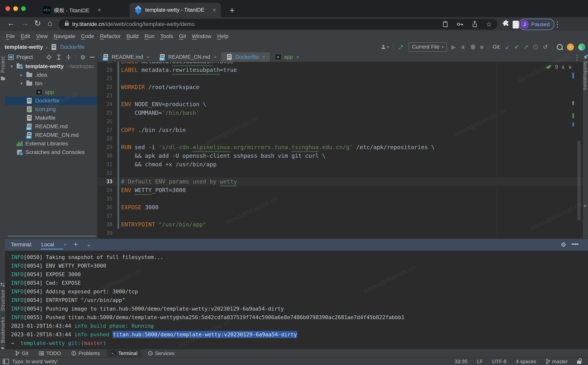  Describe the element at coordinates (25, 23) in the screenshot. I see `forward-icon: →` at that location.